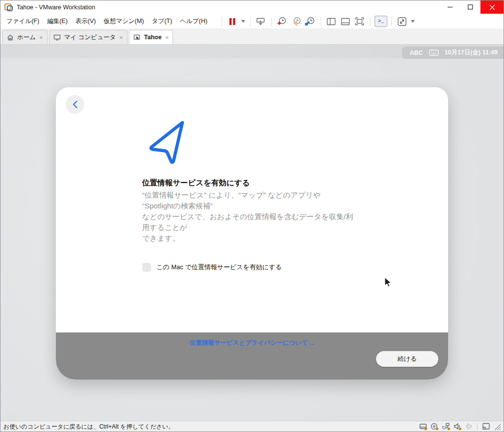  What do you see at coordinates (492, 7) in the screenshot?
I see `close-icon` at bounding box center [492, 7].